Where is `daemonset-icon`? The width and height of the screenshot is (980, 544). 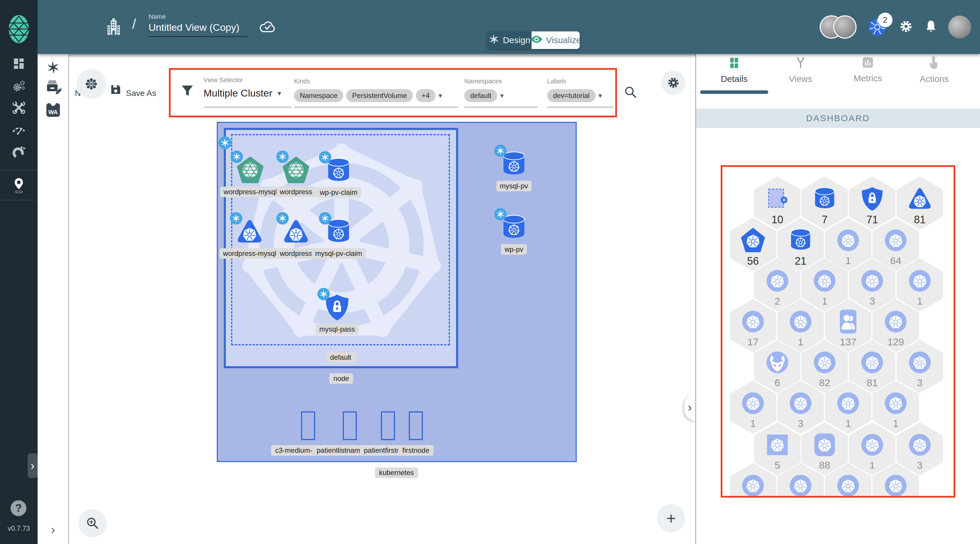 daemonset-icon is located at coordinates (777, 363).